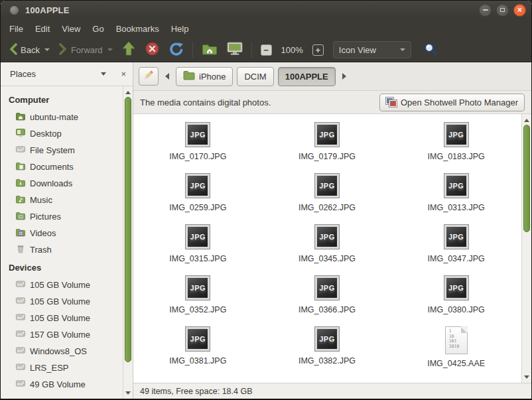 The width and height of the screenshot is (532, 400). I want to click on sidebar-item-desktop: Desktop, so click(66, 134).